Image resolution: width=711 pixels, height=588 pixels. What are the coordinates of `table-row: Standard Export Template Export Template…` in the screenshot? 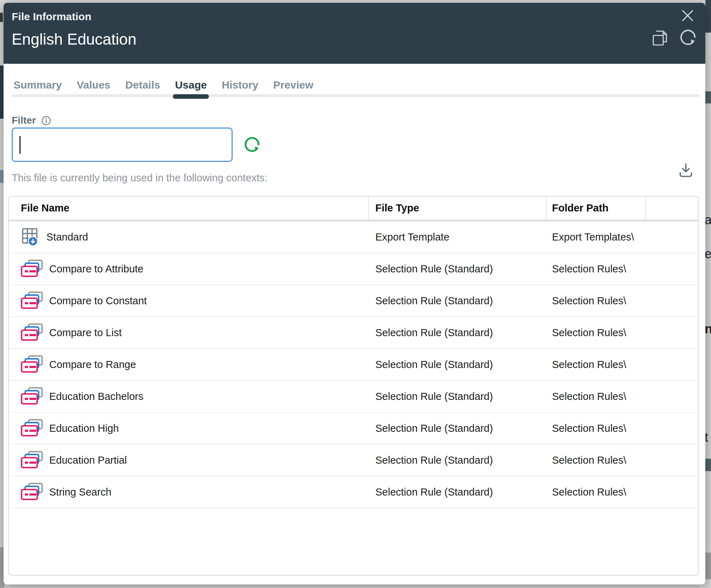 It's located at (353, 237).